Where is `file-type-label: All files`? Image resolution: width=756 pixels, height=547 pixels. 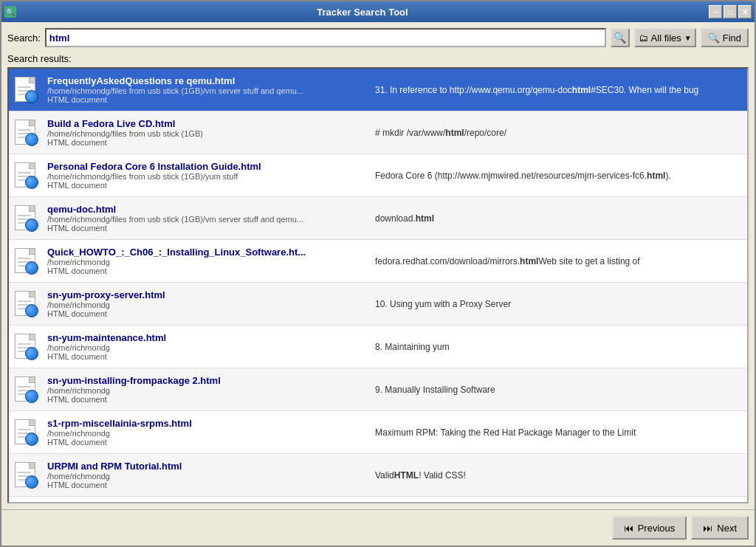
file-type-label: All files is located at coordinates (666, 38).